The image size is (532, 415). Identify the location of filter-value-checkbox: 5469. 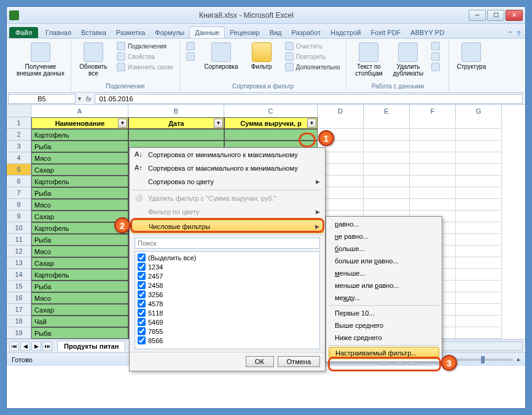
(227, 322).